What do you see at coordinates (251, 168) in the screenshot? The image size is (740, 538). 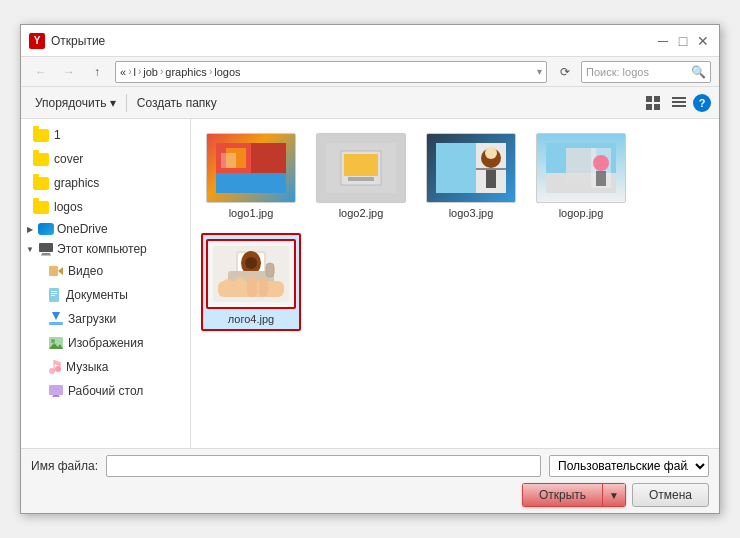 I see `logo1-thumbnail` at bounding box center [251, 168].